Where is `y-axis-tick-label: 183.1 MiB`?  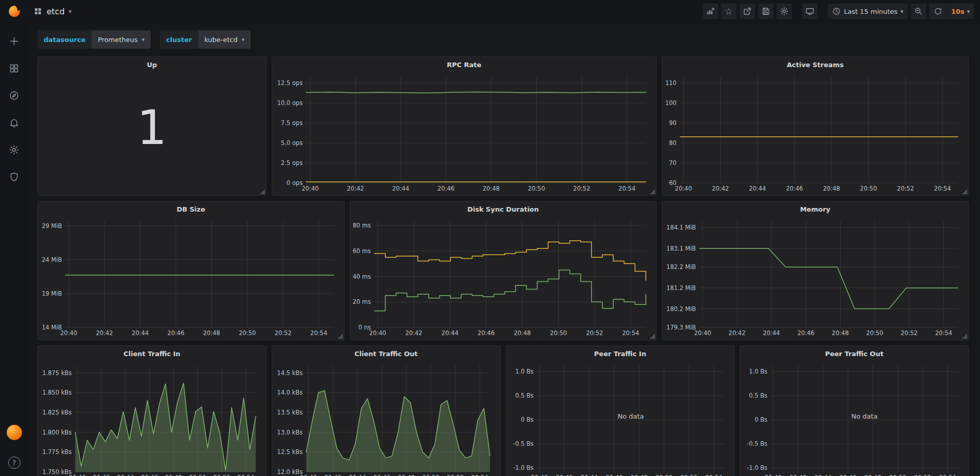 y-axis-tick-label: 183.1 MiB is located at coordinates (681, 249).